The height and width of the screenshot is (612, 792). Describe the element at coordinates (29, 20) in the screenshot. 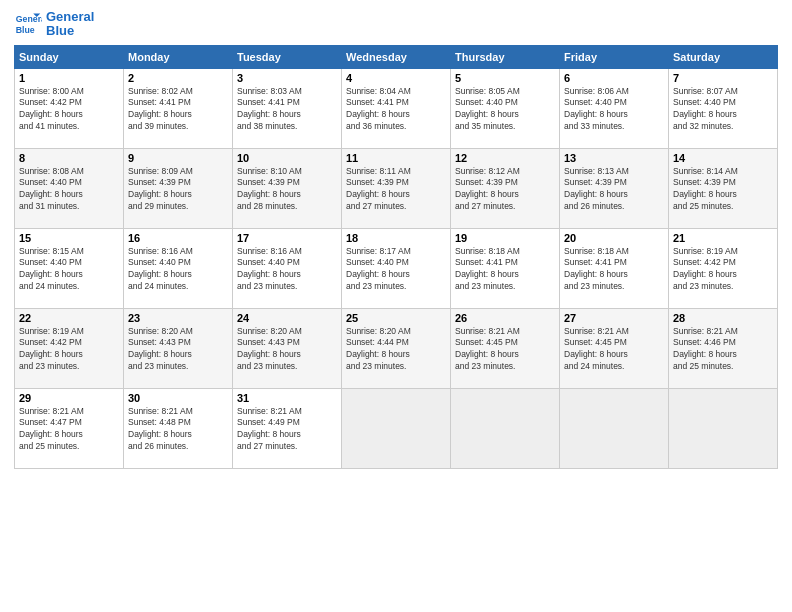

I see `svg-text: General` at that location.